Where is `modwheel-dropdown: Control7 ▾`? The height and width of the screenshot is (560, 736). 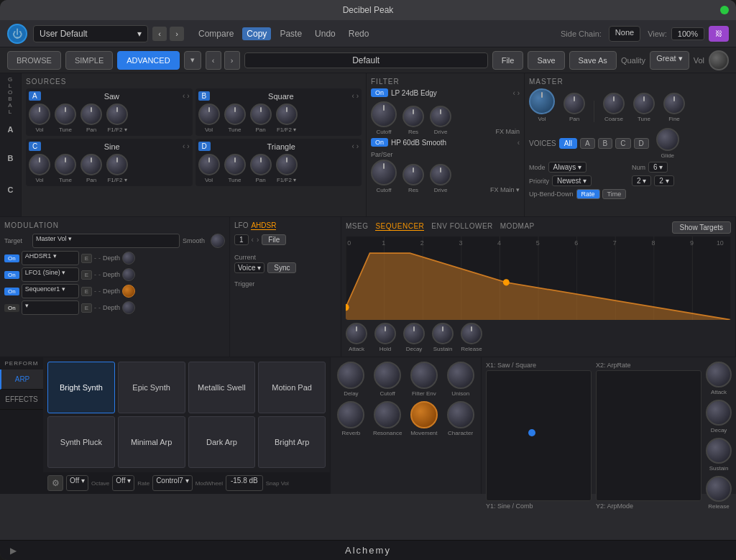
modwheel-dropdown: Control7 ▾ is located at coordinates (172, 483).